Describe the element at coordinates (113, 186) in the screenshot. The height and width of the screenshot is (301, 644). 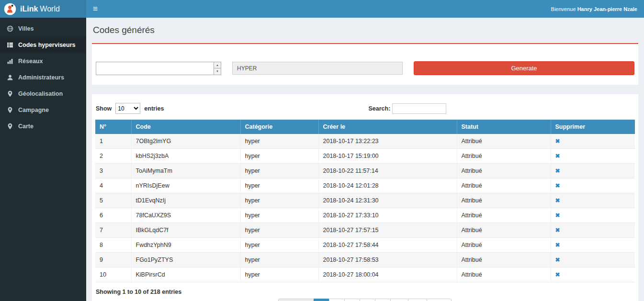
I see `row-number-cell: 4` at that location.